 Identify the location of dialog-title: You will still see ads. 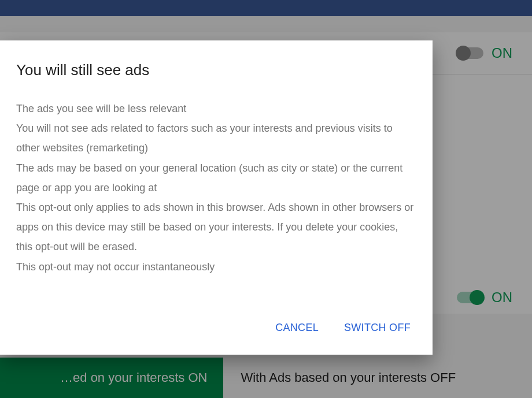
(216, 70).